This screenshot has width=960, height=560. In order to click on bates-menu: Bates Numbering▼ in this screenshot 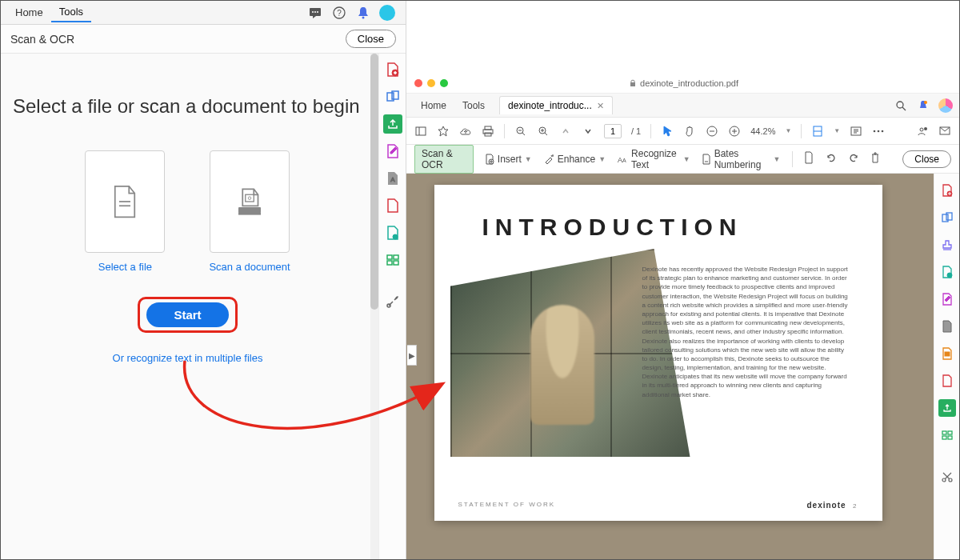, I will do `click(741, 159)`.